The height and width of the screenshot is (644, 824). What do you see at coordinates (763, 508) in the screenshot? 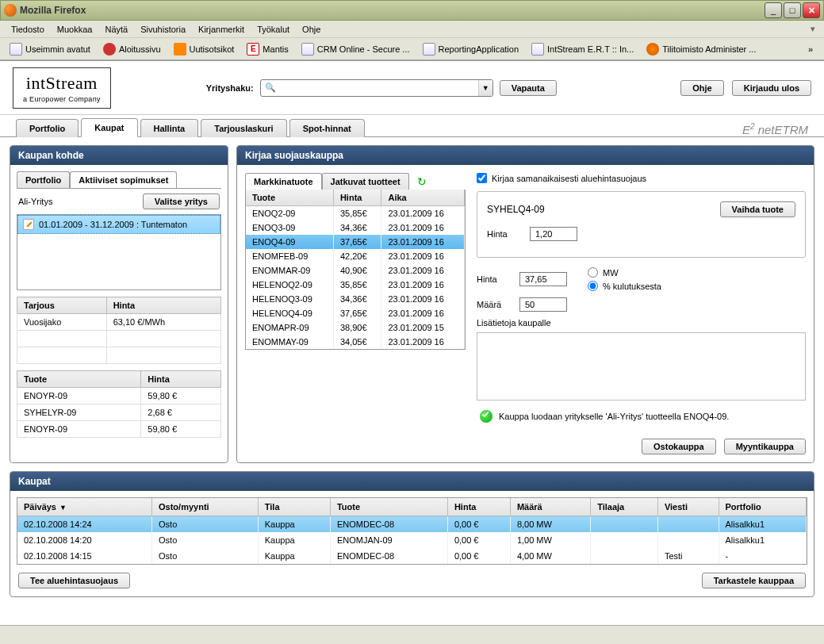
I see `col-header: Portfolio` at bounding box center [763, 508].